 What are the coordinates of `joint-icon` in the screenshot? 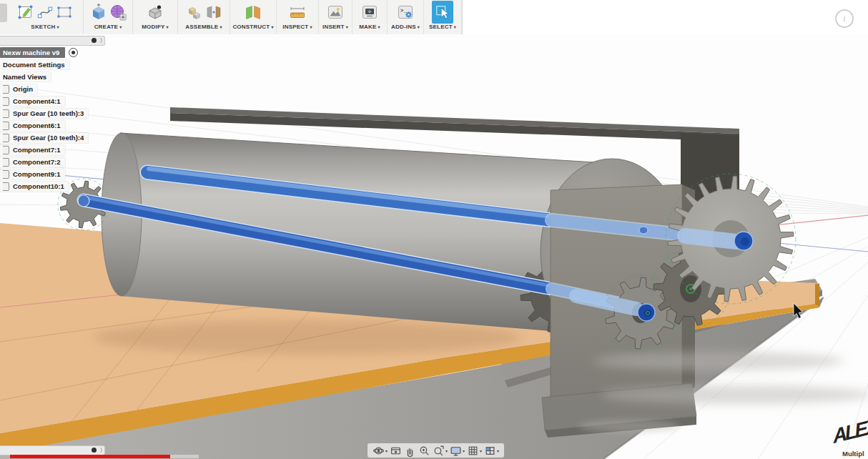 It's located at (214, 12).